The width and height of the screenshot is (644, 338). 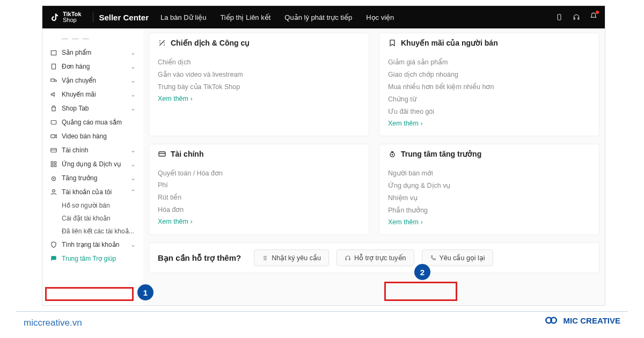 What do you see at coordinates (324, 17) in the screenshot?
I see `topbar: TikTok Shop Seller Center La bàn Dữ liệu…` at bounding box center [324, 17].